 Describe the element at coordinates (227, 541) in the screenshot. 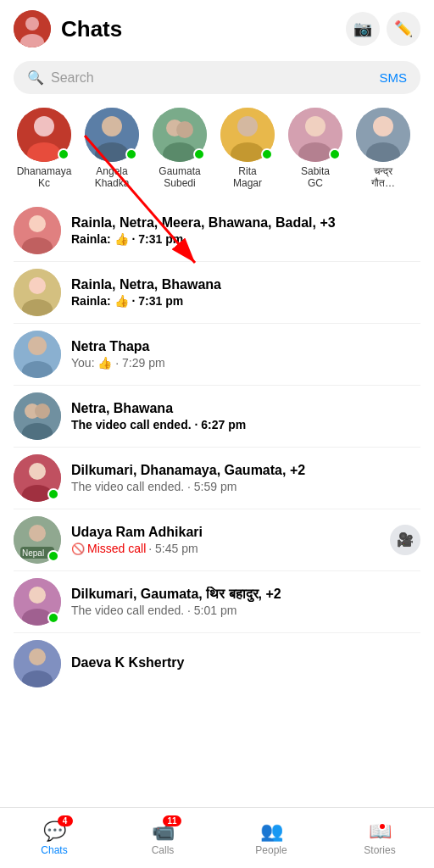

I see `chat-info-5: Udaya Ram Adhikari 🚫 Missed call · 5:45 …` at that location.